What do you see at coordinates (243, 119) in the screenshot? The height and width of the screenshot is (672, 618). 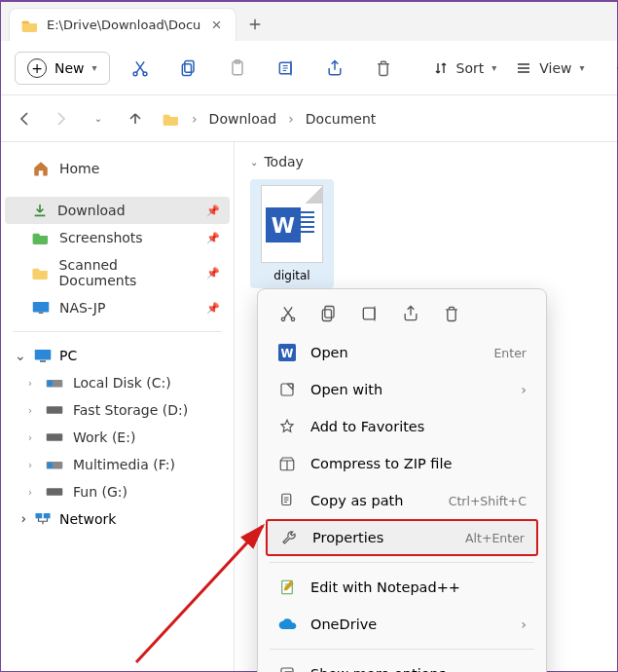 I see `breadcrumb-part: Download` at bounding box center [243, 119].